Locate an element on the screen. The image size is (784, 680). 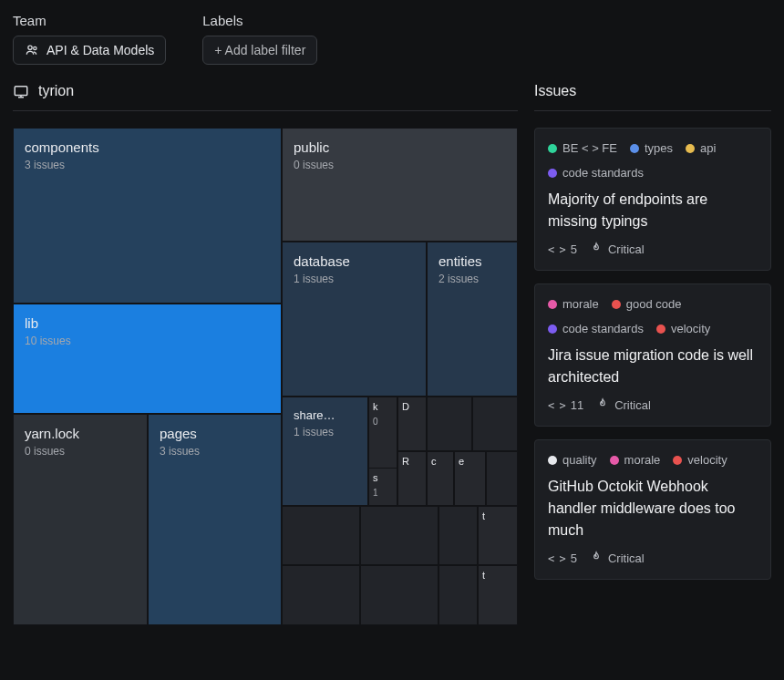
treemap-tile-row2d: t is located at coordinates (498, 536).